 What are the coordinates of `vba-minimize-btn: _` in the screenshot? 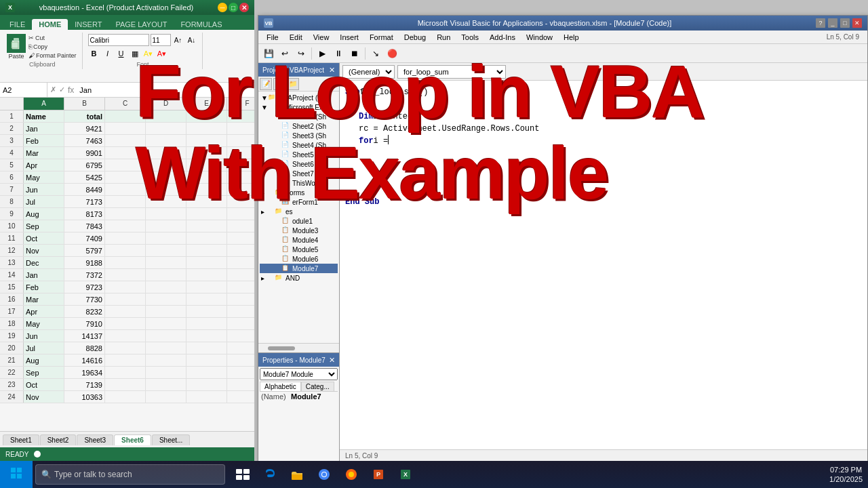 It's located at (833, 23).